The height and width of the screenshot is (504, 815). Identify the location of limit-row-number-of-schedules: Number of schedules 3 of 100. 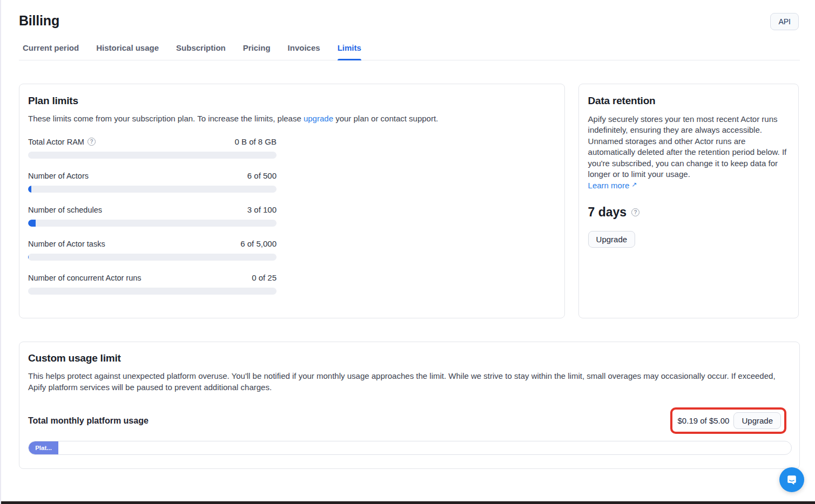
(152, 216).